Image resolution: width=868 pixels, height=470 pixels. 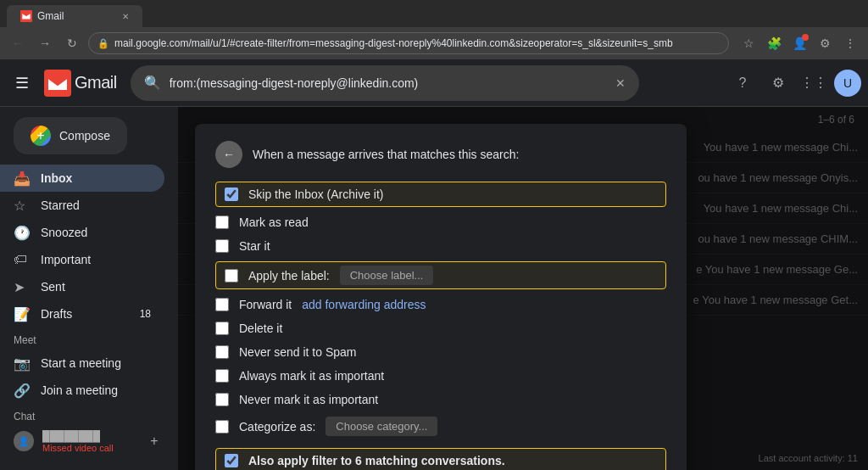 What do you see at coordinates (229, 154) in the screenshot?
I see `back-arrow-icon: ←` at bounding box center [229, 154].